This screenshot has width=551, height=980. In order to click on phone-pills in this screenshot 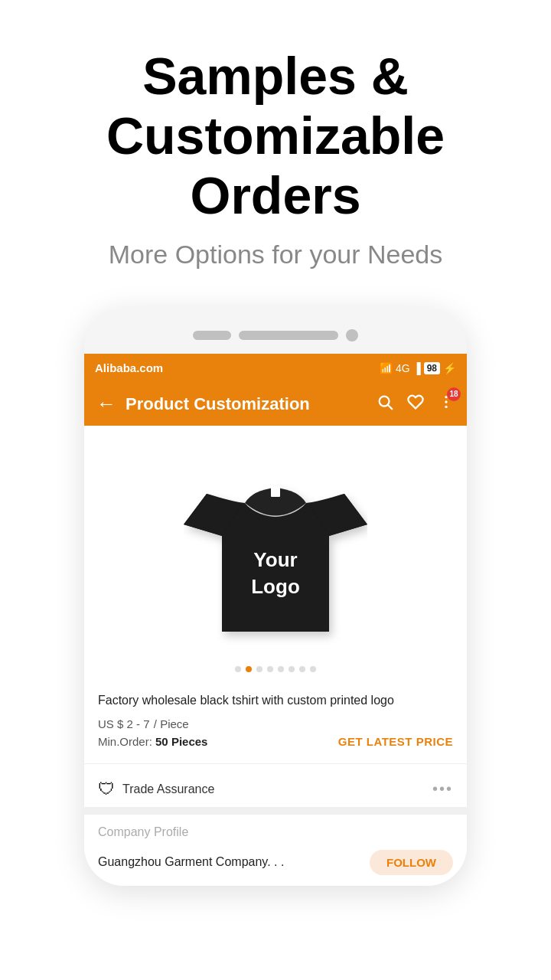, I will do `click(276, 335)`.